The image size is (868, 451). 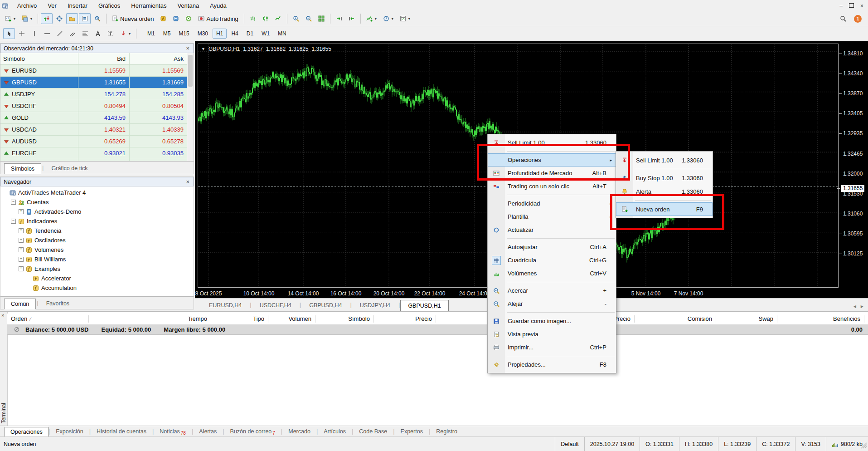 What do you see at coordinates (552, 290) in the screenshot?
I see `context-menu-item-acercar: Acercar+` at bounding box center [552, 290].